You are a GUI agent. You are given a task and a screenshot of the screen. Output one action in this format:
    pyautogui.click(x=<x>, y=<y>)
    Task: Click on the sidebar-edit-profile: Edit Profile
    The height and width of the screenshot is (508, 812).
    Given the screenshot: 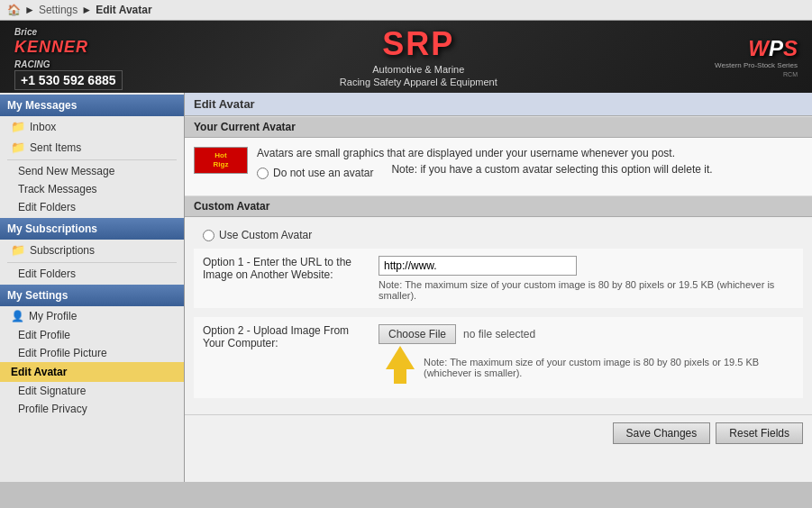 What is the action you would take?
    pyautogui.click(x=92, y=335)
    